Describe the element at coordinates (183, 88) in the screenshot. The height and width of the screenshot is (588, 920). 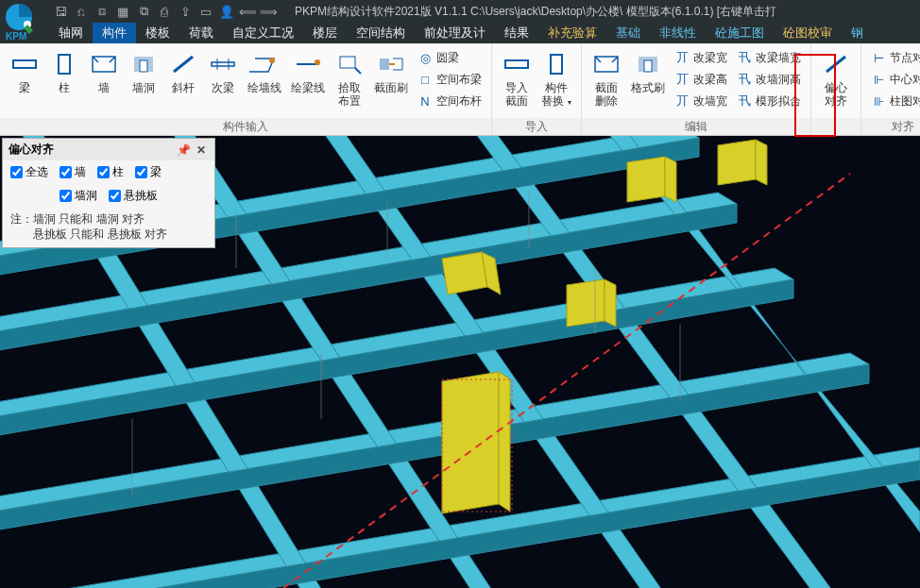
I see `ribbon-label: 斜杆` at that location.